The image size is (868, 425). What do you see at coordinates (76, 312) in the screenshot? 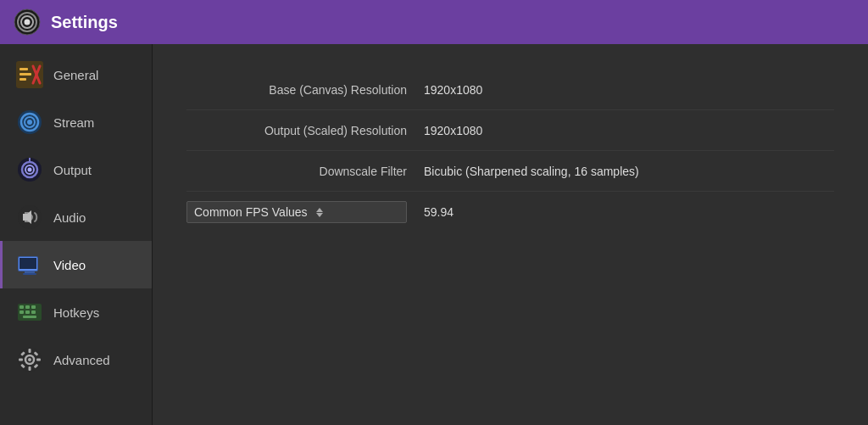
I see `sidebar-item-hotkeys: Hotkeys` at bounding box center [76, 312].